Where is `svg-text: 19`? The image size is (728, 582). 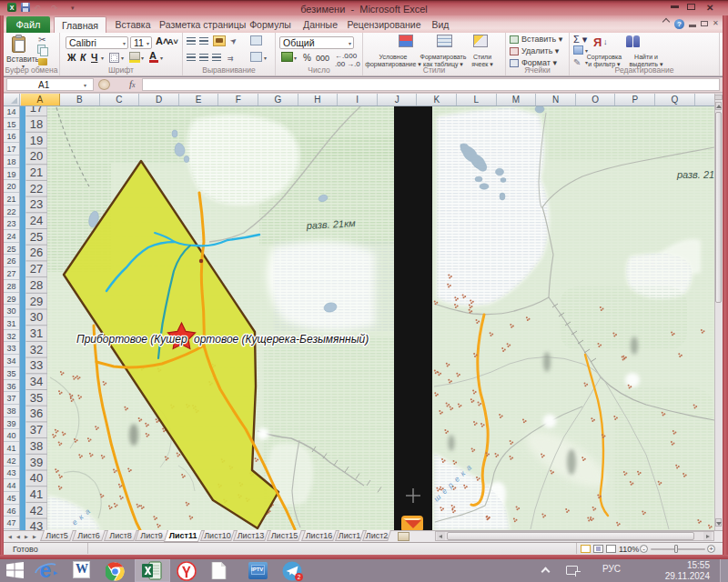
svg-text: 19 is located at coordinates (36, 140).